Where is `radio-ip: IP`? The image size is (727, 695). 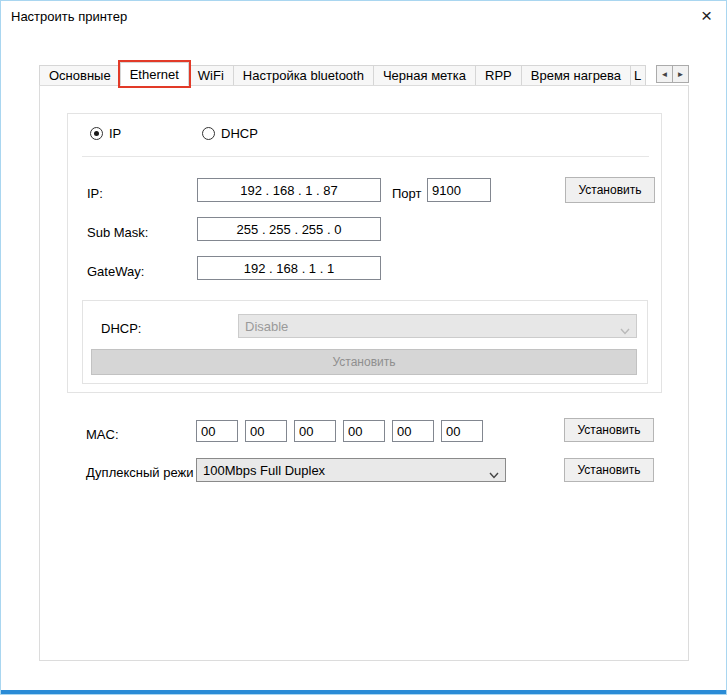 radio-ip: IP is located at coordinates (106, 134).